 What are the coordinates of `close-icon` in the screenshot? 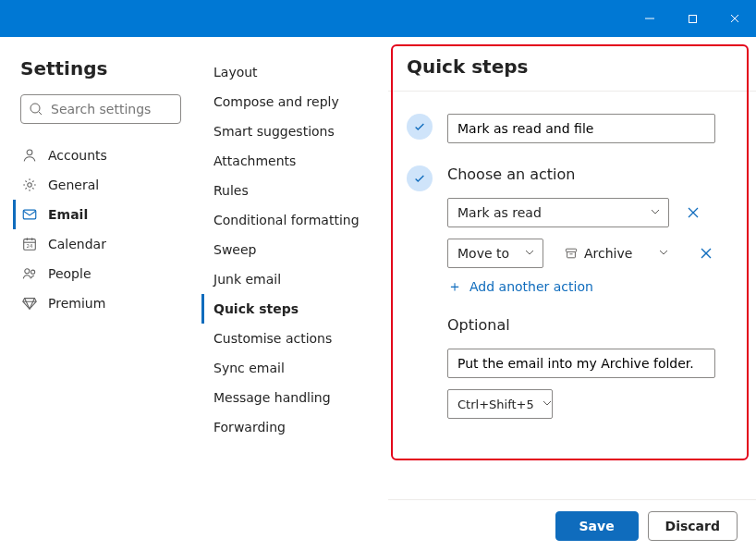 It's located at (735, 18).